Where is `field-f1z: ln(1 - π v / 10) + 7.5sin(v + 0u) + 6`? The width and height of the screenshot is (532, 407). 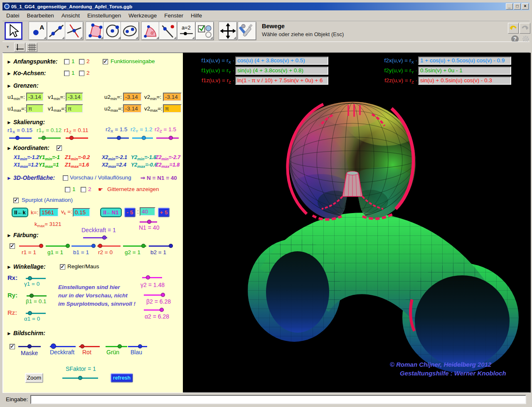 field-f1z: ln(1 - π v / 10) + 7.5sin(v + 0u) + 6 is located at coordinates (282, 81).